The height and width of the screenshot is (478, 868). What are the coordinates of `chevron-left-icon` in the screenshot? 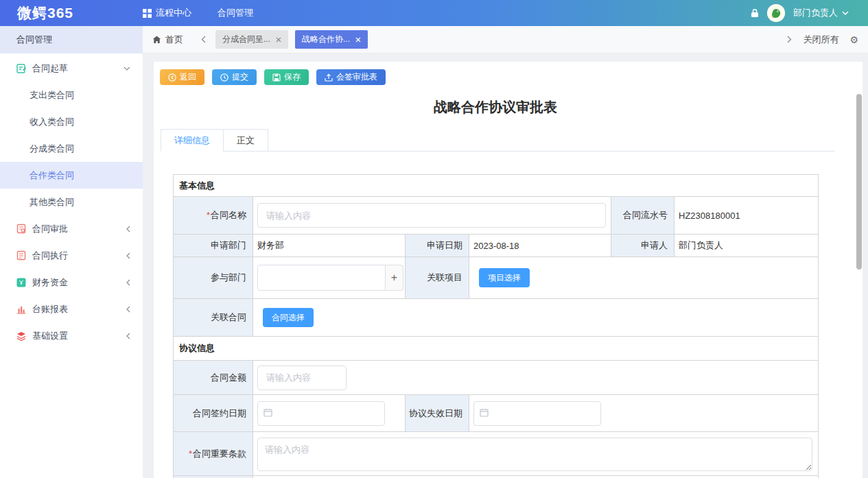 It's located at (128, 256).